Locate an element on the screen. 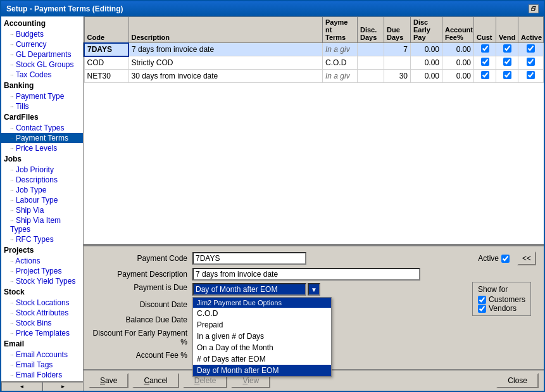 The height and width of the screenshot is (392, 545). active-label: Active is located at coordinates (489, 258).